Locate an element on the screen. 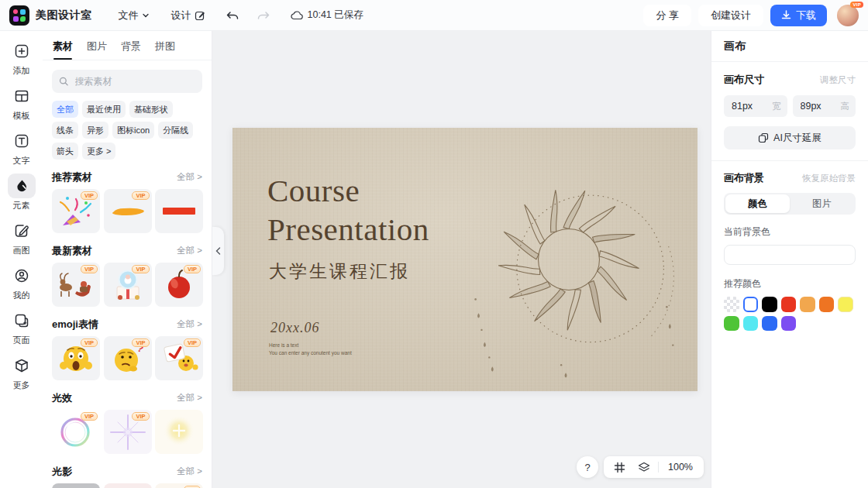 Image resolution: width=868 pixels, height=488 pixels. tab-images: 图片 is located at coordinates (97, 50).